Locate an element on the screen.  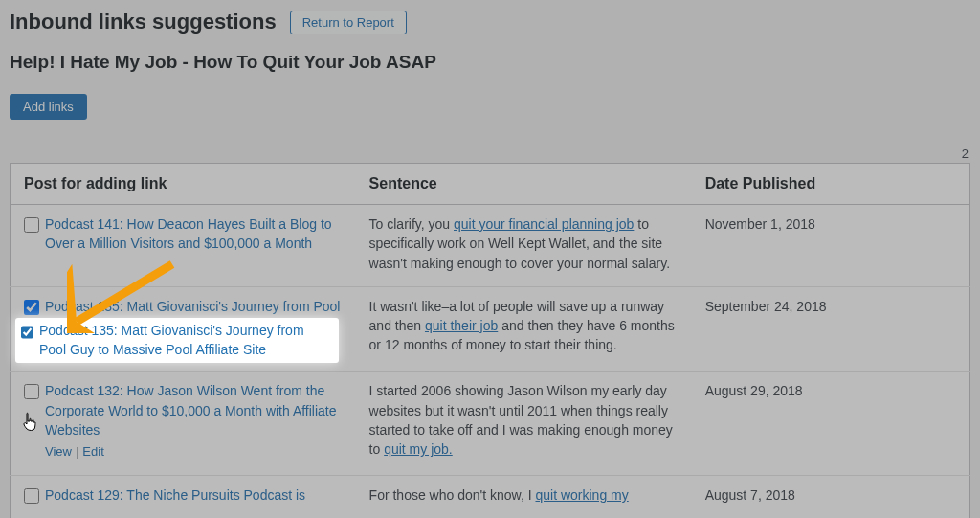
sentence-anchor-link: quit your financial planning job is located at coordinates (544, 224).